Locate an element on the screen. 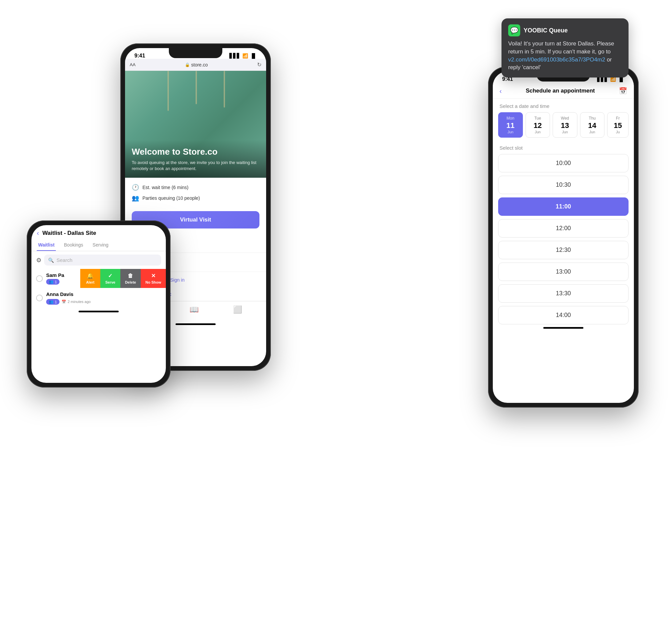 The width and height of the screenshot is (672, 618). slot-1330: 13:30 is located at coordinates (564, 294).